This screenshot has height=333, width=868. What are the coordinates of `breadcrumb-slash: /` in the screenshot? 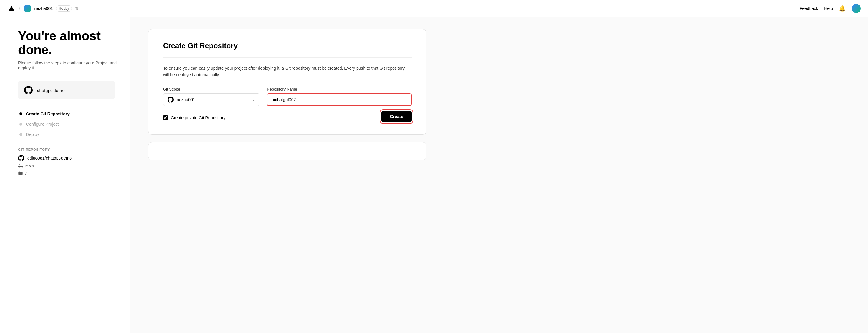 It's located at (20, 8).